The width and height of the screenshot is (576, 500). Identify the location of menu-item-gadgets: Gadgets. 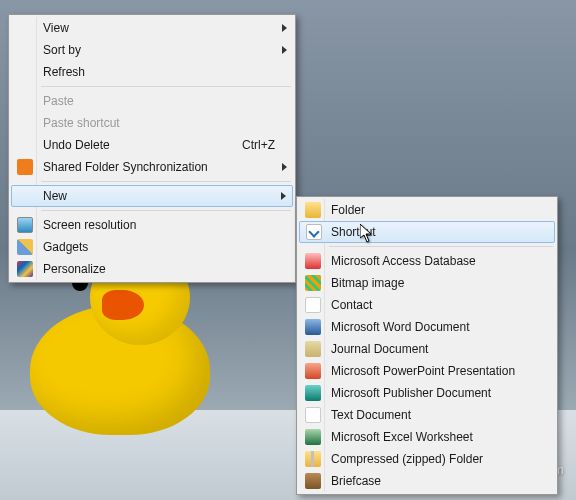
(152, 247).